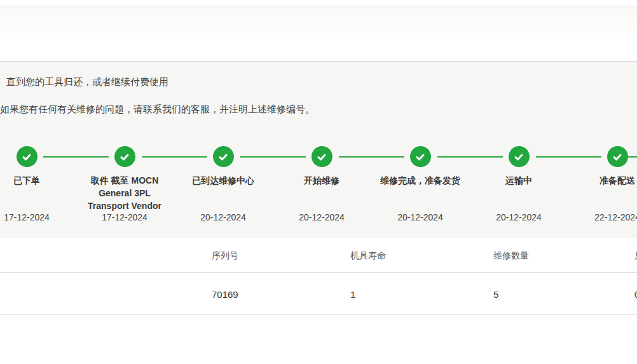 This screenshot has width=637, height=364. What do you see at coordinates (496, 295) in the screenshot?
I see `cell-repair-count: 5` at bounding box center [496, 295].